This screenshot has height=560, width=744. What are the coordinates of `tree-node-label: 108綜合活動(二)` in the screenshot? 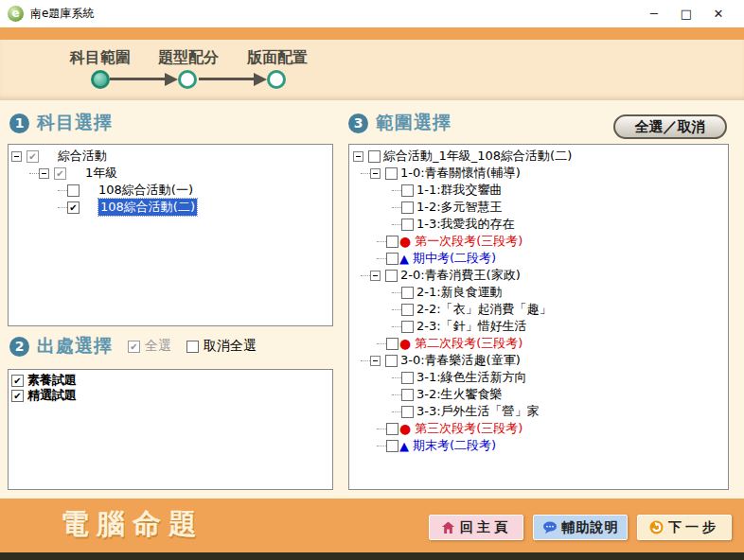 It's located at (148, 207).